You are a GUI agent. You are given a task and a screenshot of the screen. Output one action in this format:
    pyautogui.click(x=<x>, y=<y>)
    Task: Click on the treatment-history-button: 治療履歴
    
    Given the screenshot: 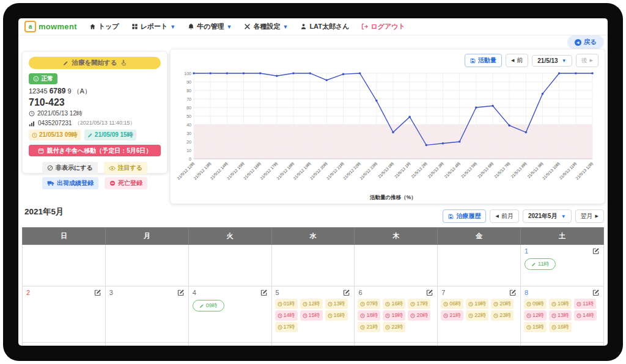 What is the action you would take?
    pyautogui.click(x=465, y=216)
    